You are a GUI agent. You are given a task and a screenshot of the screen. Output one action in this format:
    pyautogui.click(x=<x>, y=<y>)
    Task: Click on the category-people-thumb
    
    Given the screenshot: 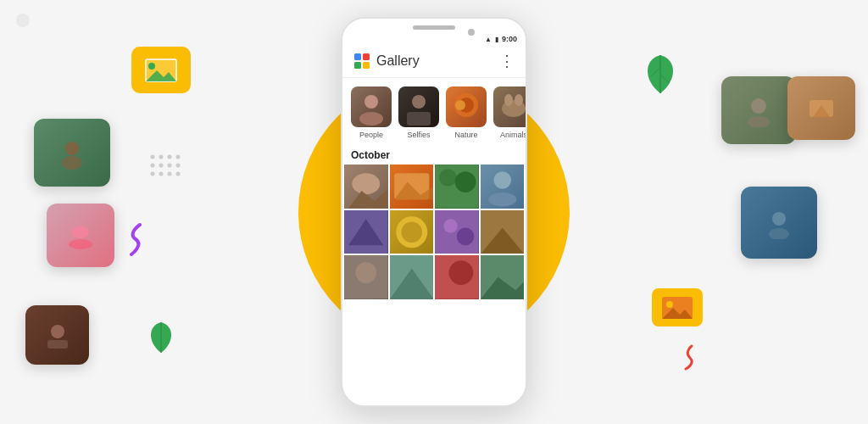 What is the action you would take?
    pyautogui.click(x=371, y=107)
    